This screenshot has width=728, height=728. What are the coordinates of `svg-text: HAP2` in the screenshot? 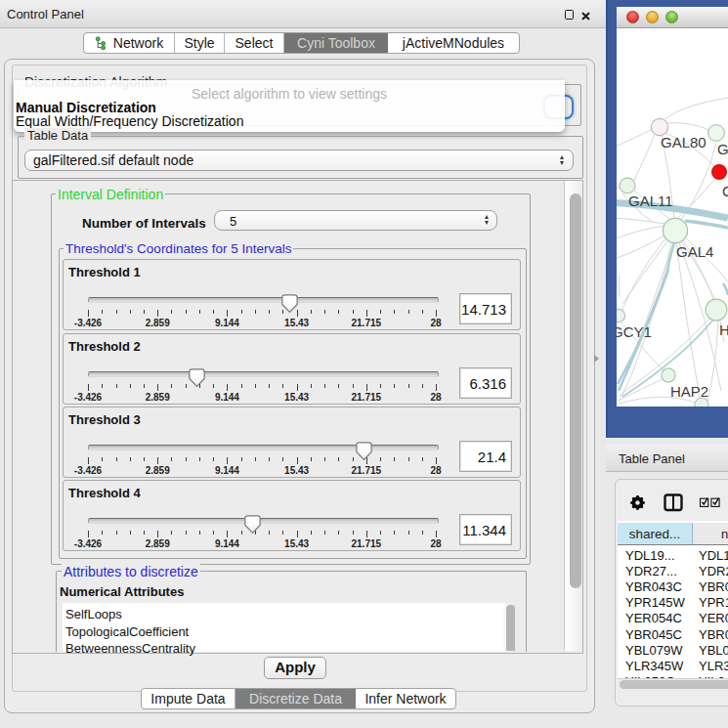 It's located at (690, 391).